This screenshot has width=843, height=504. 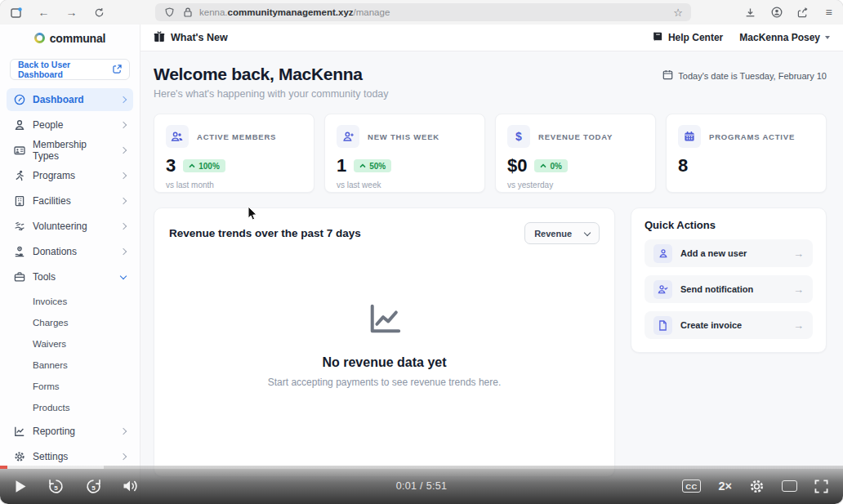 I want to click on sidebar-item-label: People, so click(x=47, y=125).